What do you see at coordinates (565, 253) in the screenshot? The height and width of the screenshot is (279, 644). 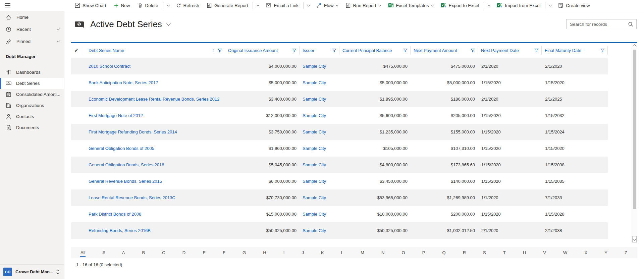 I see `jumpbar-letter: W` at bounding box center [565, 253].